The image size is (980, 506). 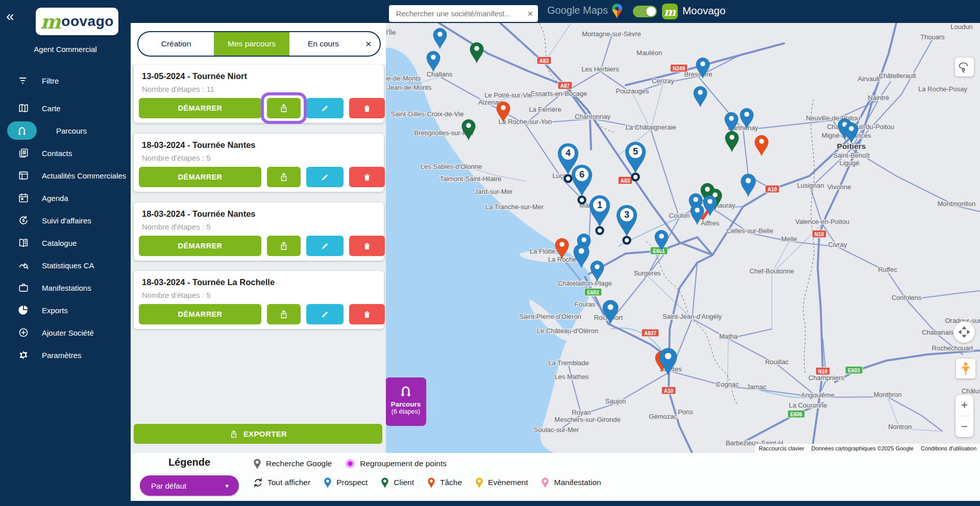 What do you see at coordinates (659, 251) in the screenshot?
I see `road-shield: E601` at bounding box center [659, 251].